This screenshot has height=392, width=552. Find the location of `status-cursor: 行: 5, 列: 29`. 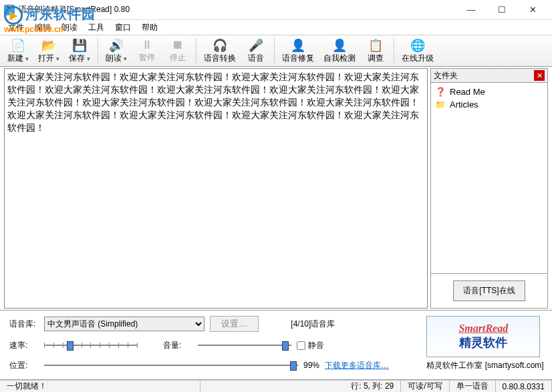

status-cursor: 行: 5, 列: 29 is located at coordinates (373, 386).